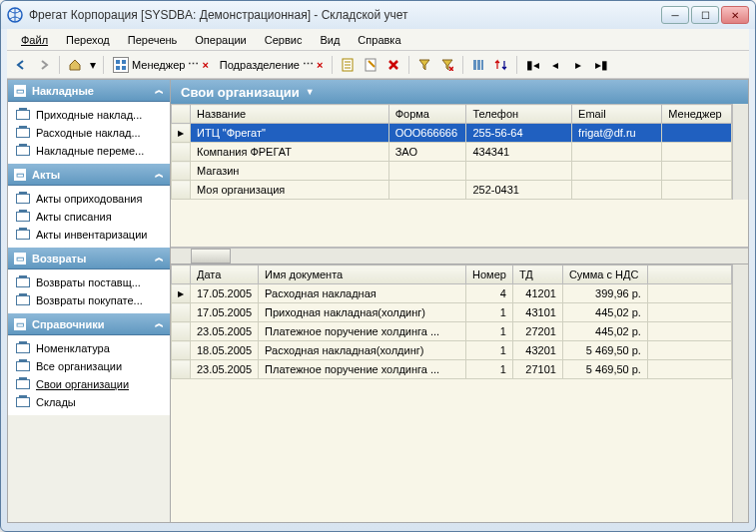 Image resolution: width=756 pixels, height=532 pixels. I want to click on column-header: Менеджер, so click(697, 114).